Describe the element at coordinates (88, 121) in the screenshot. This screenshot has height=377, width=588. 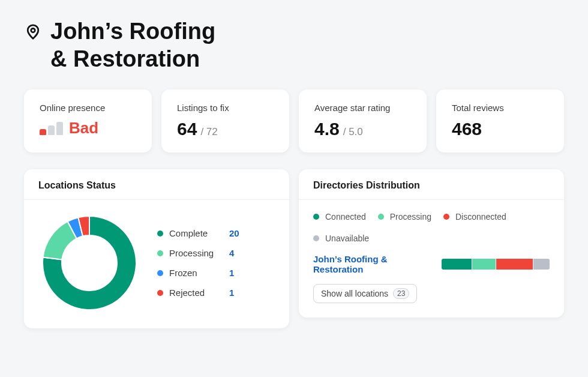
I see `card-online-presence: Online presence Bad` at that location.